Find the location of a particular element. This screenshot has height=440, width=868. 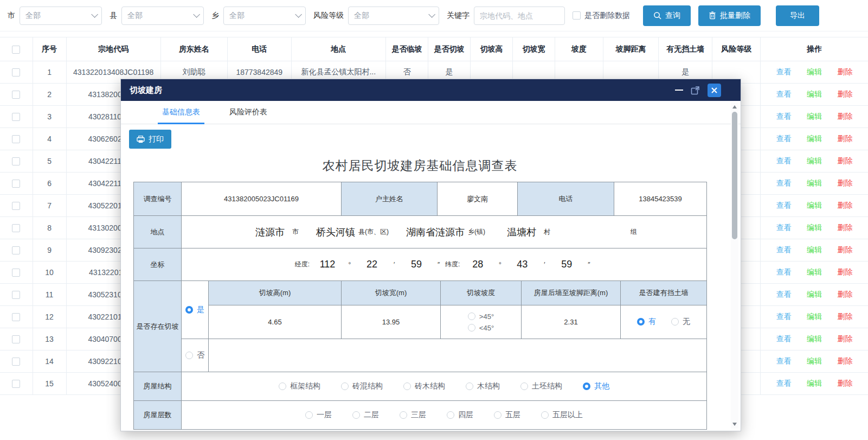

export-button: 导出 is located at coordinates (798, 16).